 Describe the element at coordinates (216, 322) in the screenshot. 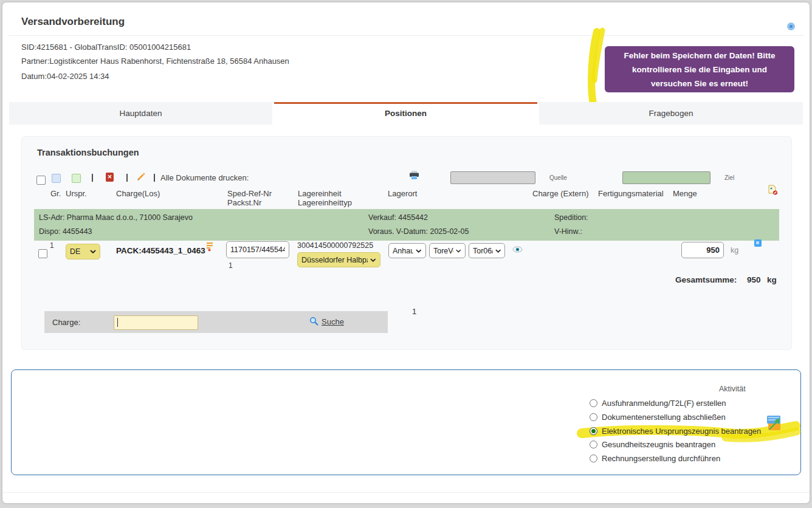

I see `charge-search-bar: Charge: Suche` at that location.